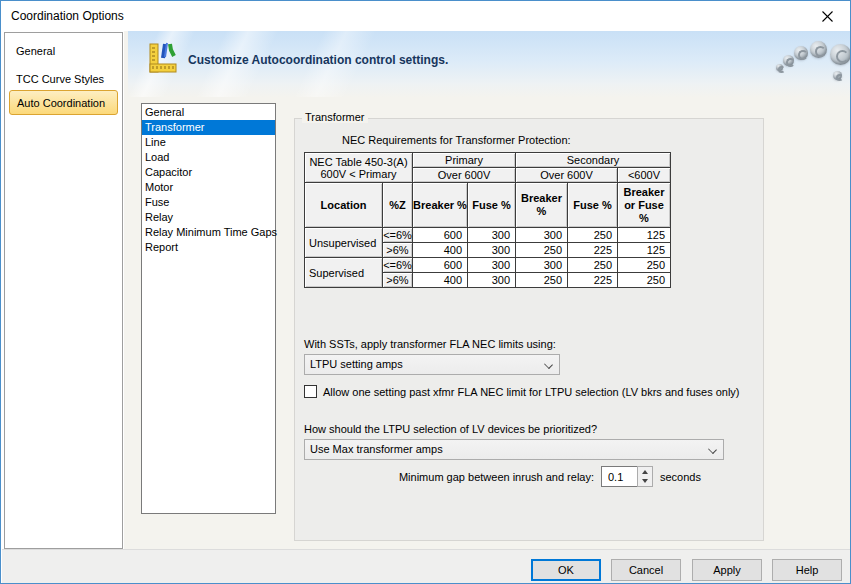  I want to click on close-icon, so click(828, 16).